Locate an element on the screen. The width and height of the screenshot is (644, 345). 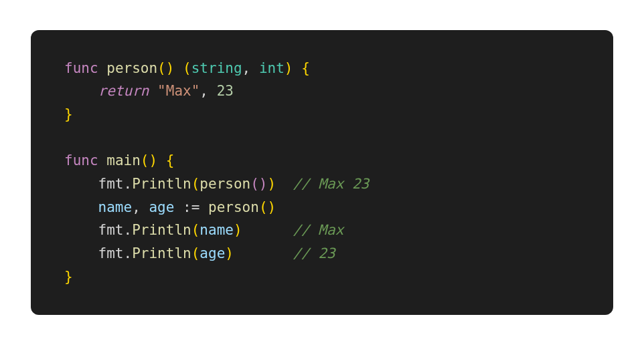
comment: // Max is located at coordinates (318, 230).